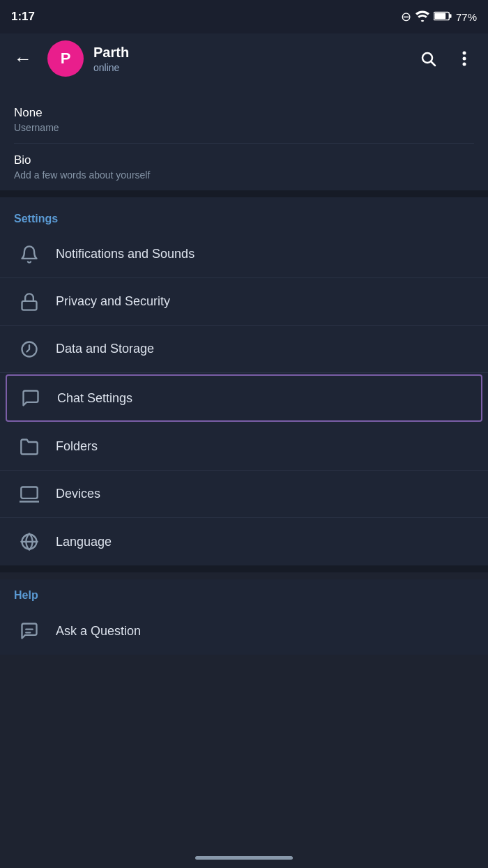  What do you see at coordinates (244, 349) in the screenshot?
I see `menu-item-data: Data and Storage` at bounding box center [244, 349].